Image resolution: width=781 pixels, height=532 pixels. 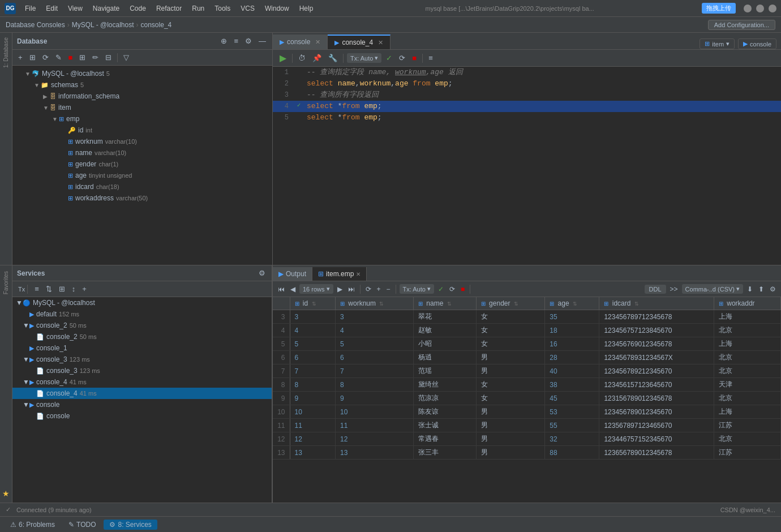 What do you see at coordinates (741, 25) in the screenshot?
I see `add-configuration-button: Add Configuration...` at bounding box center [741, 25].